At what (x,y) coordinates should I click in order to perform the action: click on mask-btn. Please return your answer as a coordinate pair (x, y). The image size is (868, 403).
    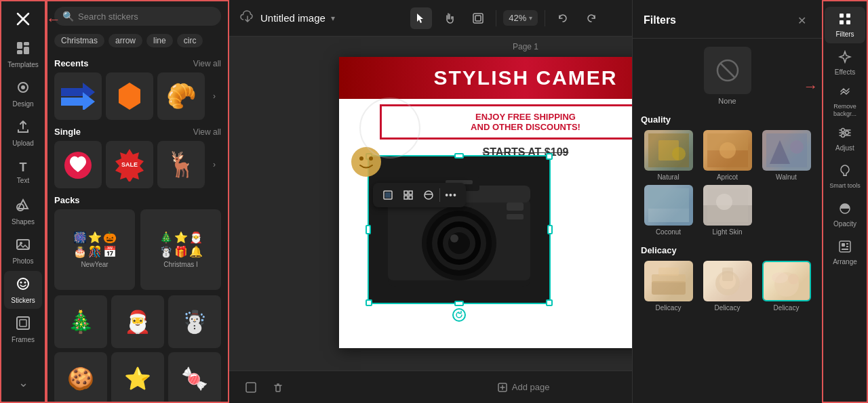
    Looking at the image, I should click on (429, 195).